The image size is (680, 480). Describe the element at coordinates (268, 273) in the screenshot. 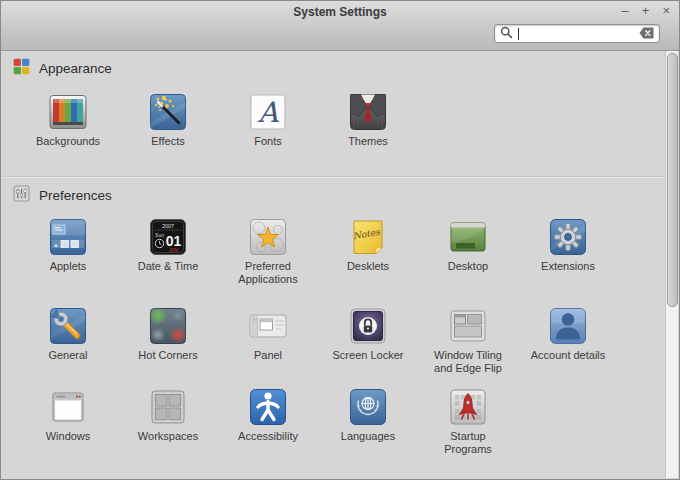

I see `item-label: Preferred Applications` at that location.